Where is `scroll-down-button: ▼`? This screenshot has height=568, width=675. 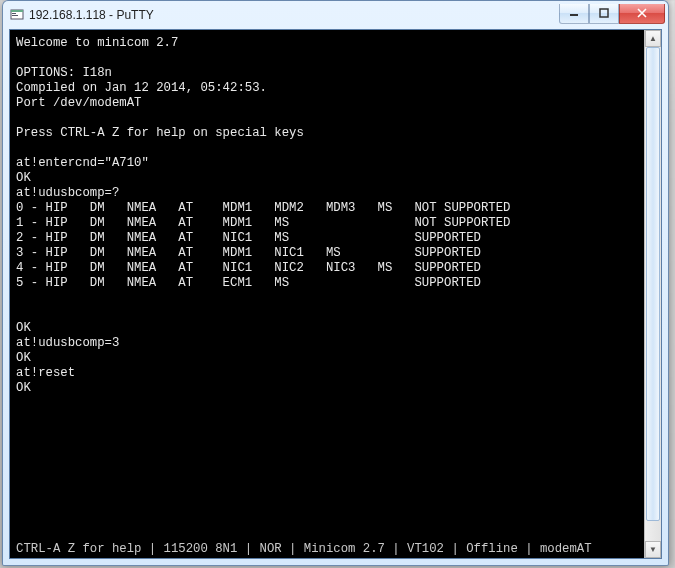 scroll-down-button: ▼ is located at coordinates (653, 550).